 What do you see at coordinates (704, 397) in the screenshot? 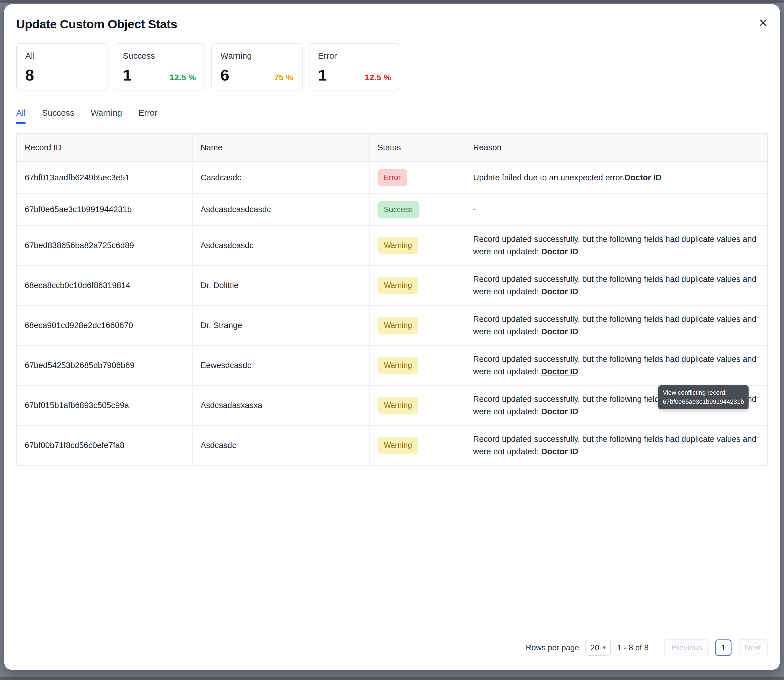
I see `conflicting-record-tooltip: View conflicting record: 67bf0e65ae3c1b9…` at bounding box center [704, 397].